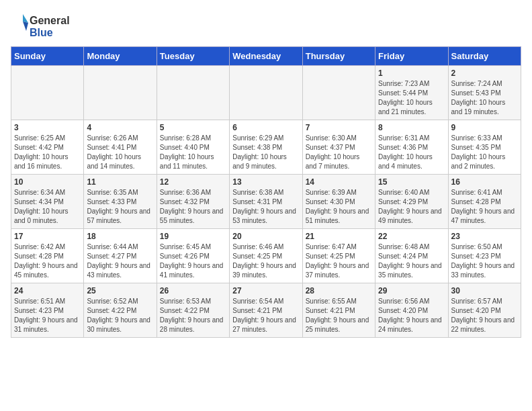 The width and height of the screenshot is (532, 411). What do you see at coordinates (412, 148) in the screenshot?
I see `day-cell: 8Sunrise: 6:31 AM Sunset: 4:36 PM Daylig…` at bounding box center [412, 148].